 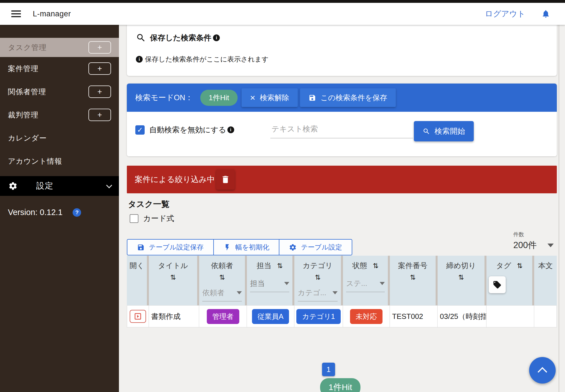 I want to click on add-task-button: +, so click(x=100, y=47).